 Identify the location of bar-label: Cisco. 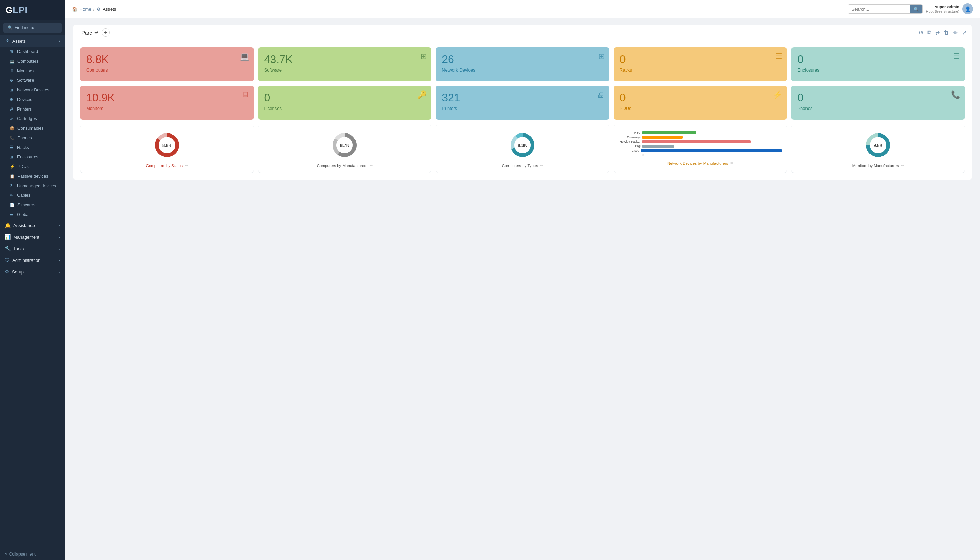
(629, 151).